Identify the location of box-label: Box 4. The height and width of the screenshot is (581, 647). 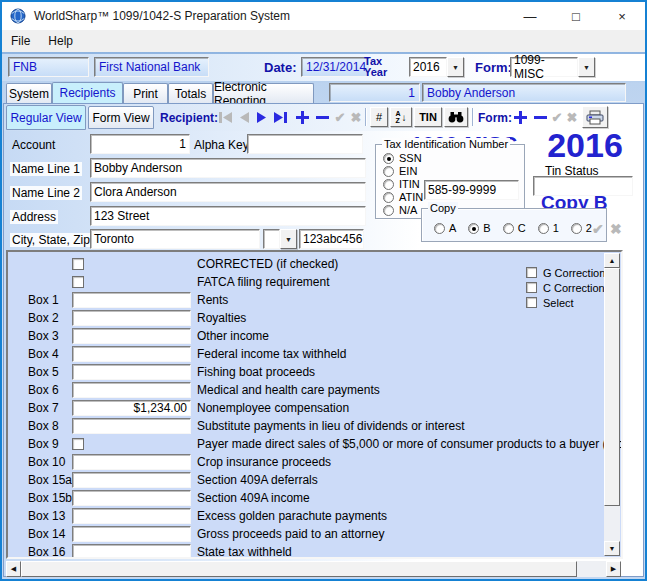
(50, 354).